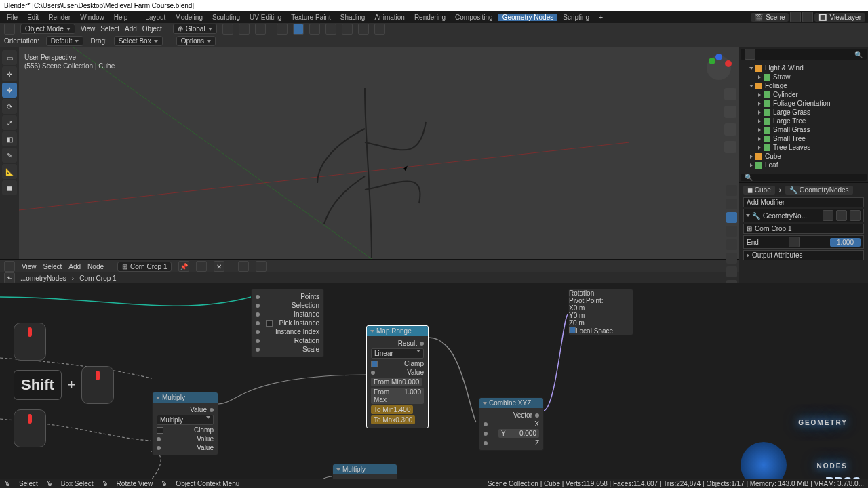 This screenshot has width=868, height=488. What do you see at coordinates (201, 266) in the screenshot?
I see `fake-user-icon` at bounding box center [201, 266].